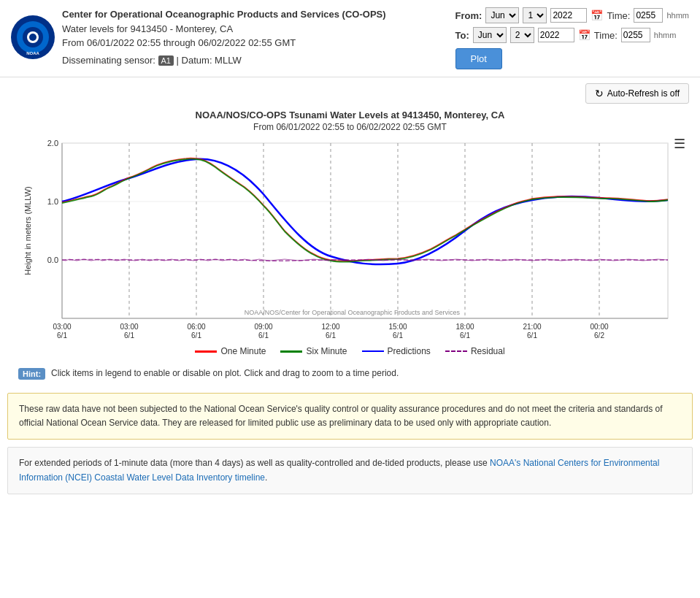  Describe the element at coordinates (196, 327) in the screenshot. I see `svg-text: 06:00` at that location.